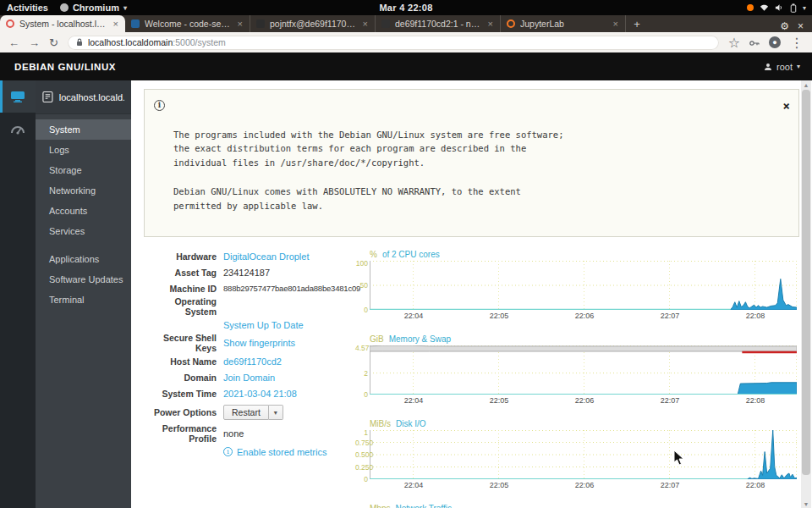  Describe the element at coordinates (438, 24) in the screenshot. I see `browser-tab-4: de69f1170cd2:1 - noVNC×` at that location.